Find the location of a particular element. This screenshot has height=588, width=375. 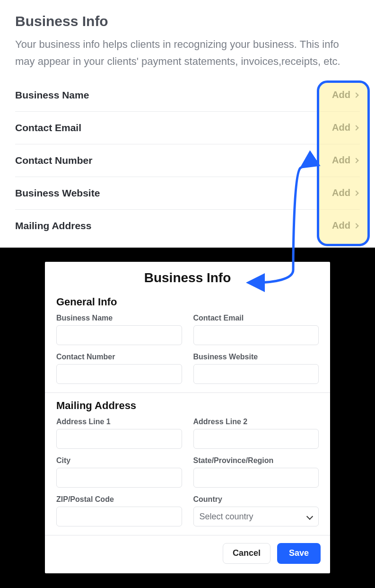

row-business-website: Business Website Add is located at coordinates (187, 193).